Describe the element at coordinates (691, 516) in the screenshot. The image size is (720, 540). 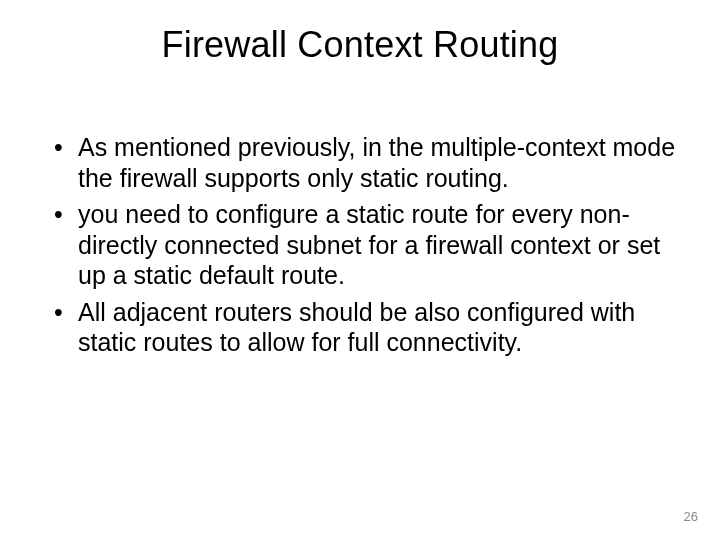
I see `page-number: 26` at that location.